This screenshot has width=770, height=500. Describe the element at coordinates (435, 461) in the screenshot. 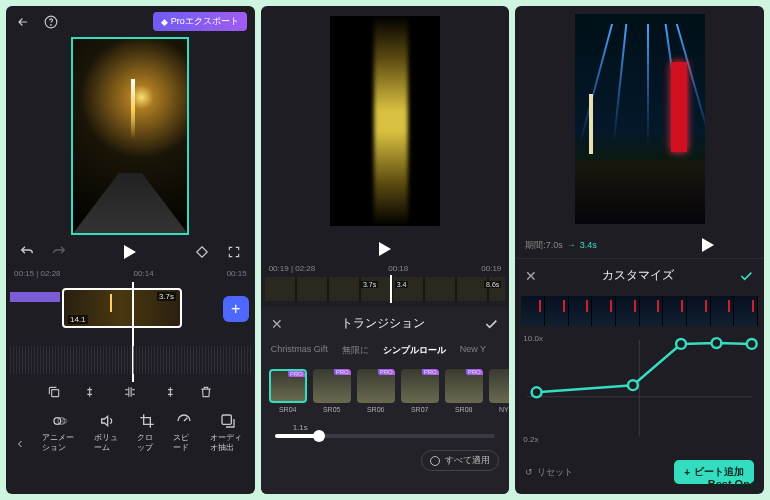

I see `circle-icon` at that location.